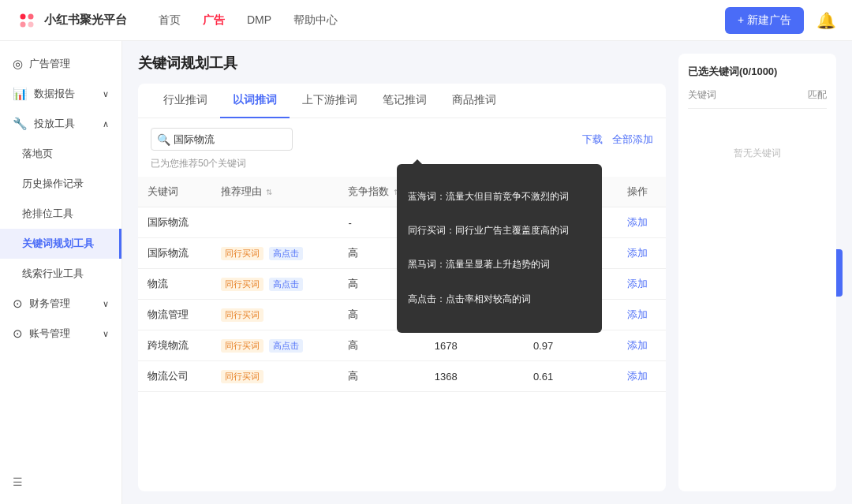  I want to click on sidebar-item-rank: 抢排位工具, so click(61, 214).